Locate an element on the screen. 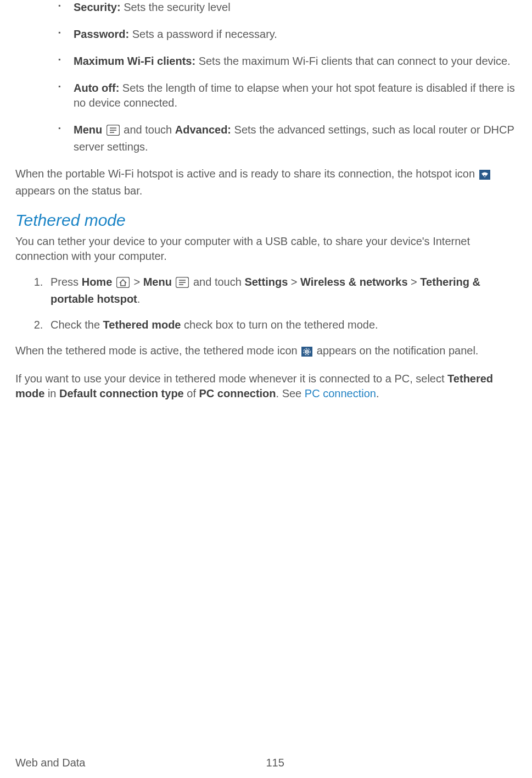 This screenshot has height=778, width=532. desc: Sets the maximum Wi-Fi clients that can … is located at coordinates (353, 61).